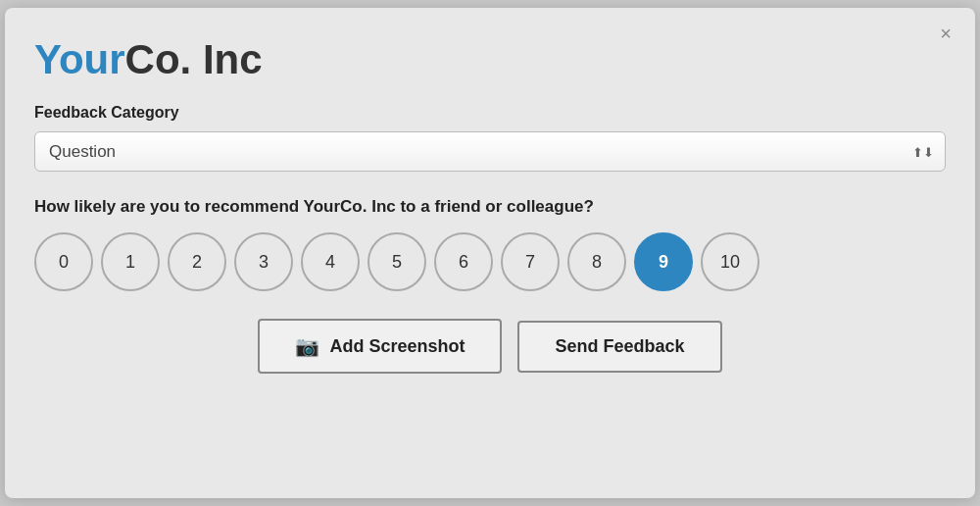  What do you see at coordinates (308, 346) in the screenshot?
I see `camera-icon: 📷` at bounding box center [308, 346].